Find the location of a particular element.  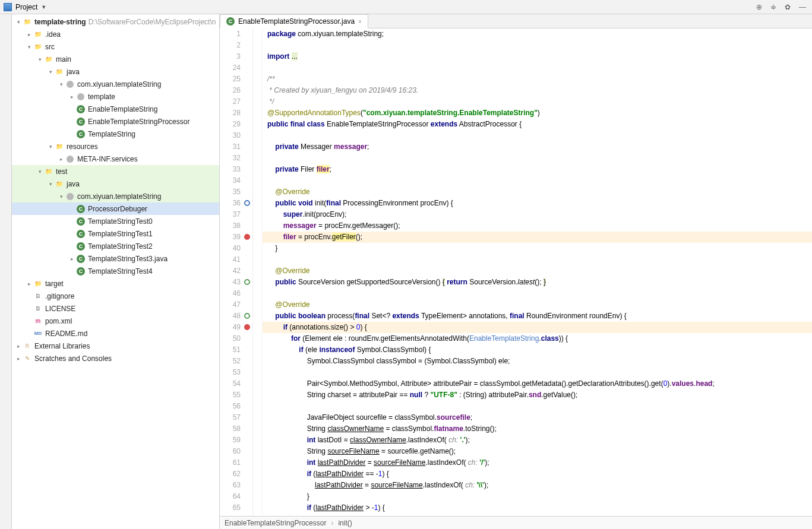

code-line: Symbol.ClassSymbol classSymbol = (Symbol… is located at coordinates (537, 361).